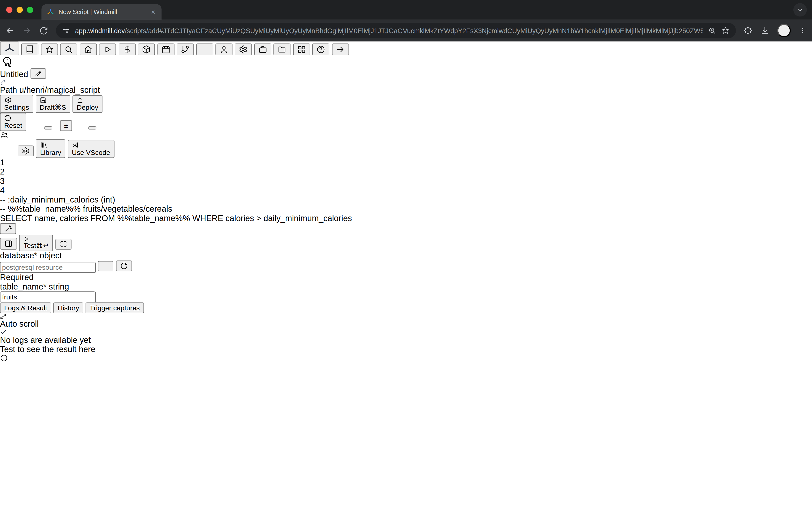  I want to click on help-icon, so click(321, 49).